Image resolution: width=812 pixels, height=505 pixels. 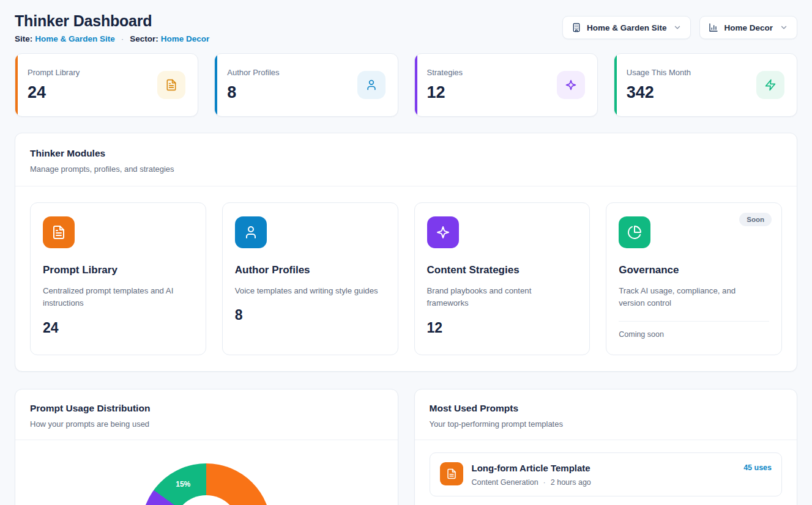 What do you see at coordinates (635, 232) in the screenshot?
I see `pie-chart-icon` at bounding box center [635, 232].